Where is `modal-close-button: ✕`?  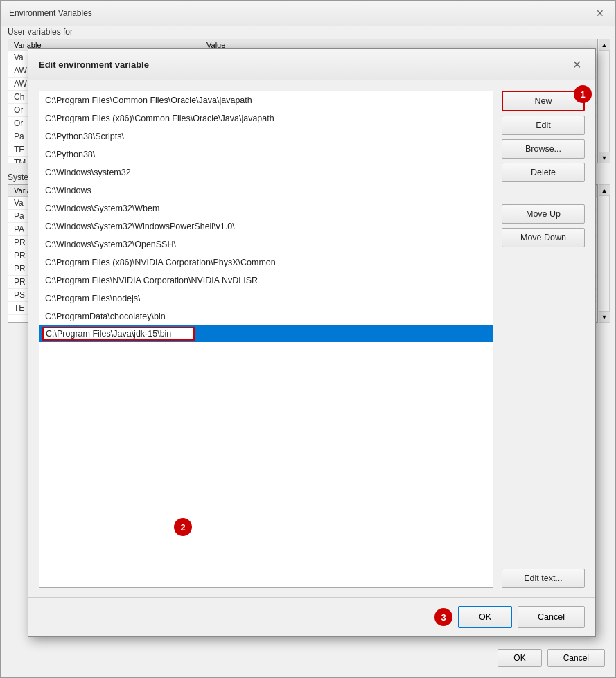 modal-close-button: ✕ is located at coordinates (577, 64).